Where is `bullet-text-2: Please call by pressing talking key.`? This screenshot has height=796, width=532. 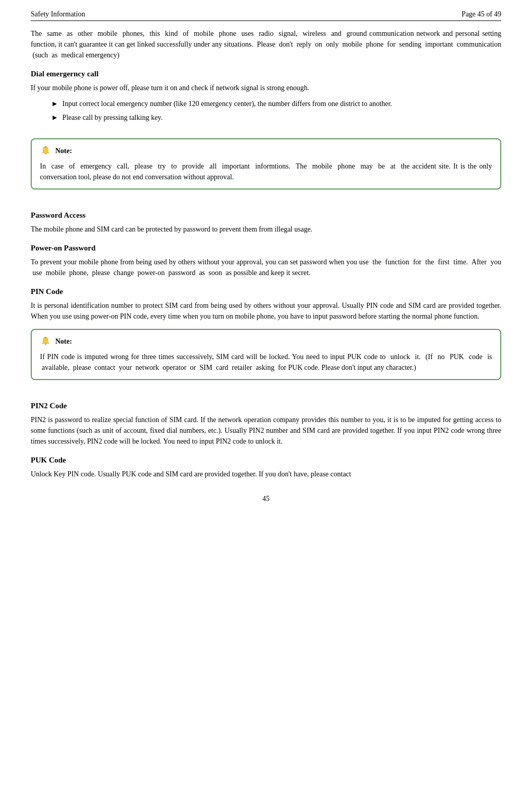 bullet-text-2: Please call by pressing talking key. is located at coordinates (113, 118).